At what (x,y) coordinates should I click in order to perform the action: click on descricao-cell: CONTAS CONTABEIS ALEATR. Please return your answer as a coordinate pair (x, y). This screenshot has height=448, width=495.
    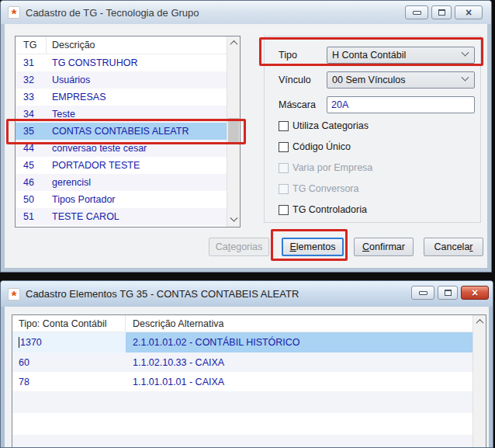
    Looking at the image, I should click on (137, 131).